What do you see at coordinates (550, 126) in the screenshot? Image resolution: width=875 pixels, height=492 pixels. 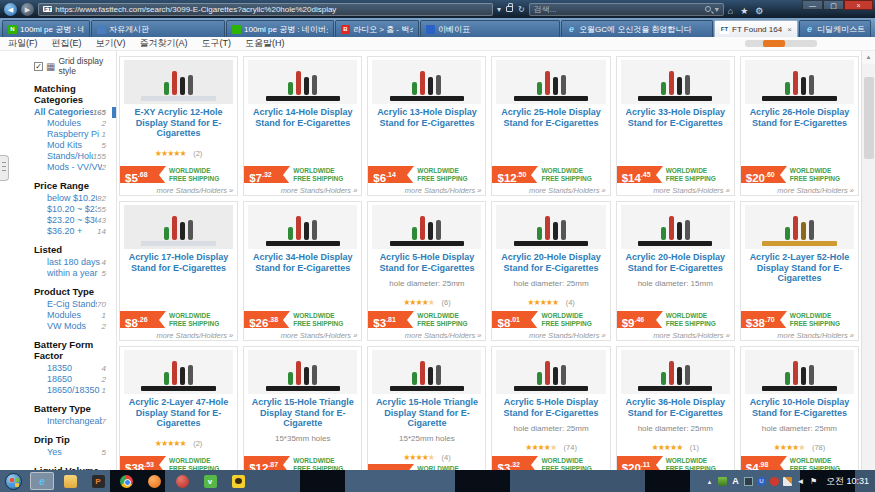 I see `product-card: Acrylic 25-Hole Display Stand for E-Ciga…` at bounding box center [550, 126].